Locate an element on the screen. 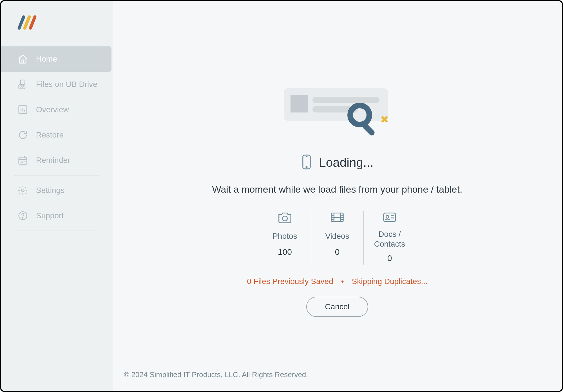 This screenshot has height=392, width=563. loading-subtitle: Wait a moment while we load files from y… is located at coordinates (337, 190).